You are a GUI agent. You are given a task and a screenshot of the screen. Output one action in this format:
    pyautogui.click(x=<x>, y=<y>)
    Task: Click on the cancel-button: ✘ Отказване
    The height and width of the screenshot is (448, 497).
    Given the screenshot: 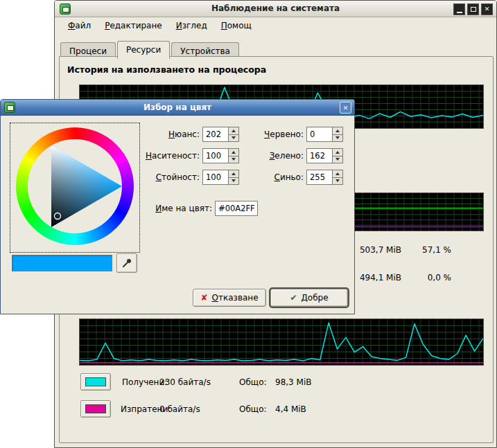 What is the action you would take?
    pyautogui.click(x=229, y=298)
    